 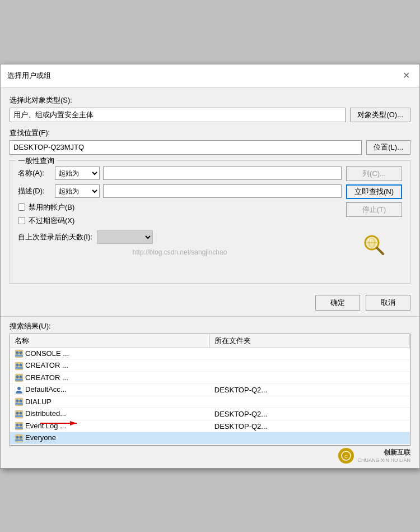 What do you see at coordinates (380, 115) in the screenshot?
I see `object-type-button: 对象类型(O)...` at bounding box center [380, 115].